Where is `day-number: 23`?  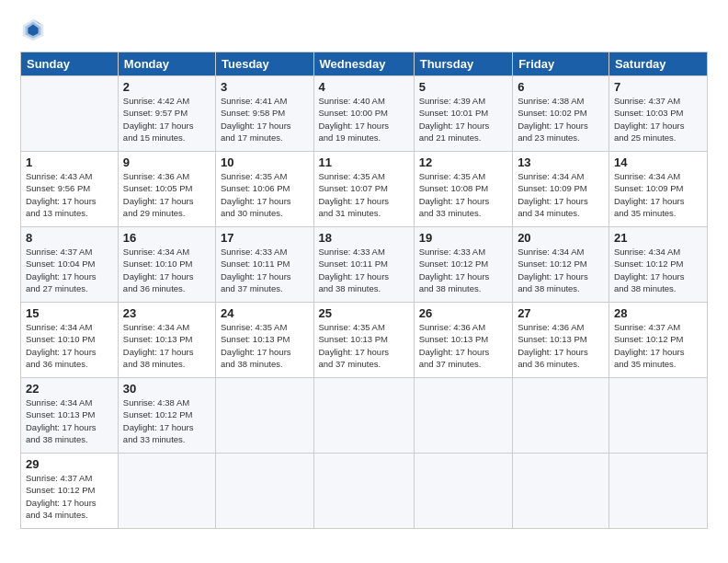 day-number: 23 is located at coordinates (167, 313).